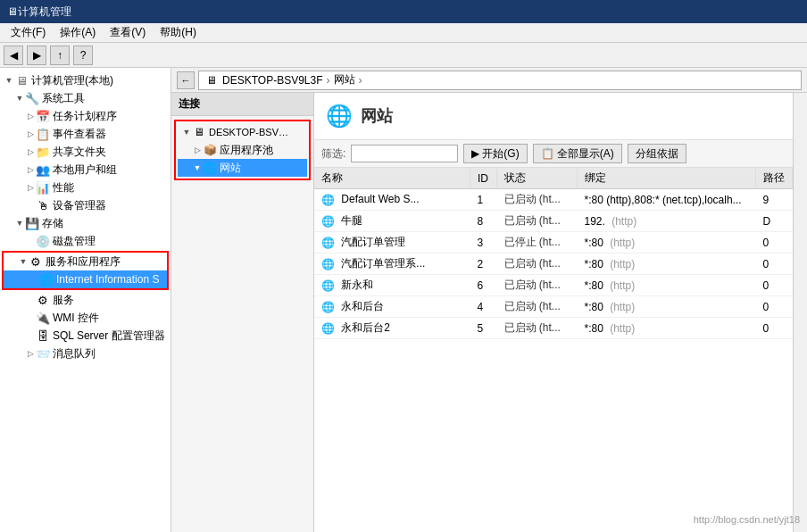  What do you see at coordinates (210, 150) in the screenshot?
I see `iis-pools-icon: 📦` at bounding box center [210, 150].